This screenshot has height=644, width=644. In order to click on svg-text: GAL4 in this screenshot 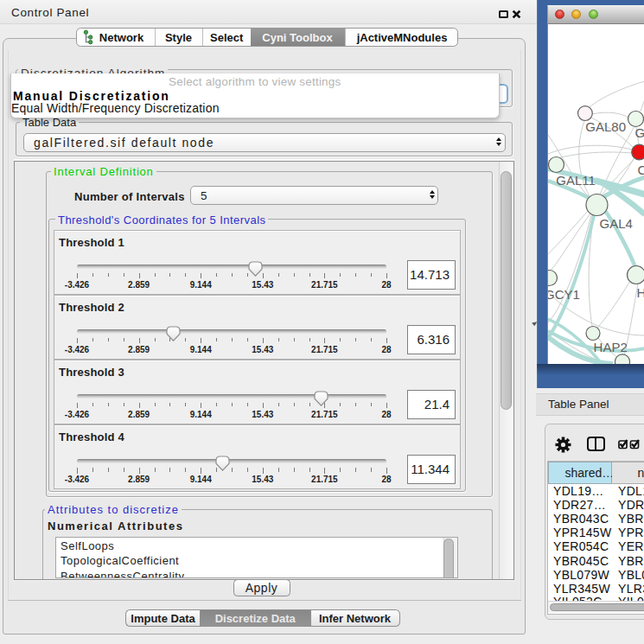, I will do `click(615, 223)`.